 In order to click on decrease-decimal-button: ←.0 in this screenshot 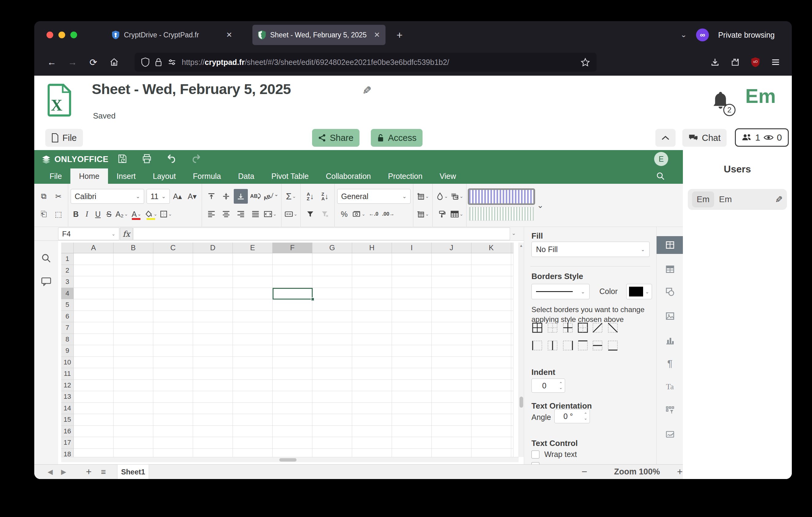, I will do `click(374, 214)`.